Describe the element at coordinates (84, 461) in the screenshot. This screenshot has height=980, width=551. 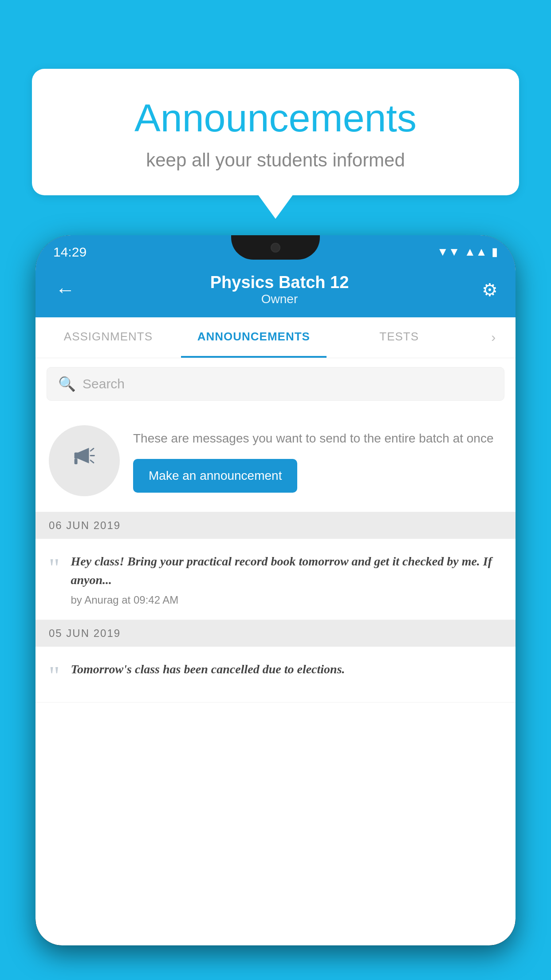
I see `promo-icon-circle` at that location.